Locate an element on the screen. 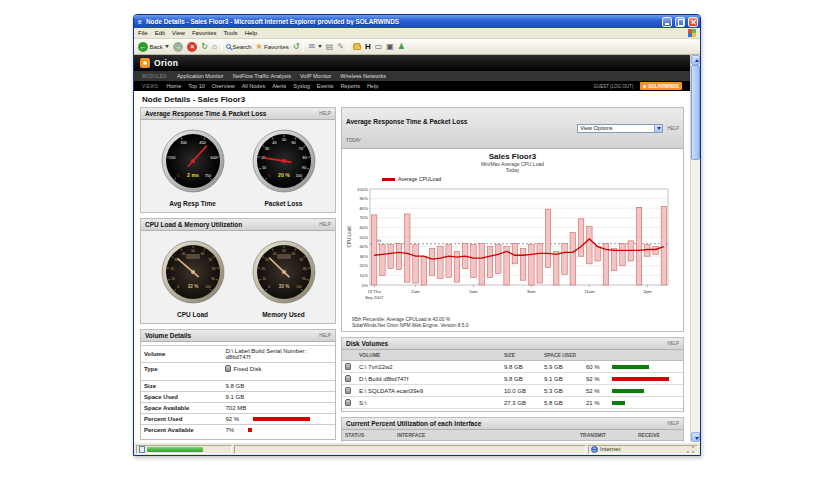 This screenshot has height=480, width=820. home-button-icon: ⌂ is located at coordinates (214, 47).